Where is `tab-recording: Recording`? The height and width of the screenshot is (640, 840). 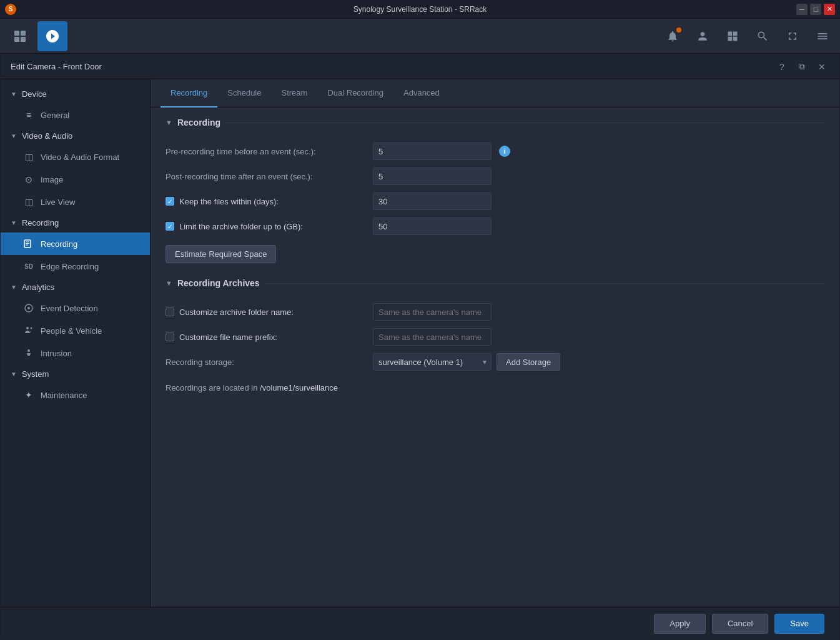
tab-recording: Recording is located at coordinates (189, 94).